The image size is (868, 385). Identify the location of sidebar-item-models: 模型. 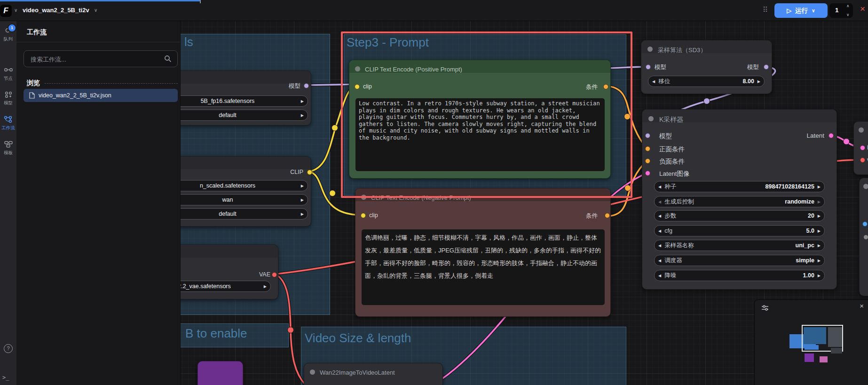
(8, 98).